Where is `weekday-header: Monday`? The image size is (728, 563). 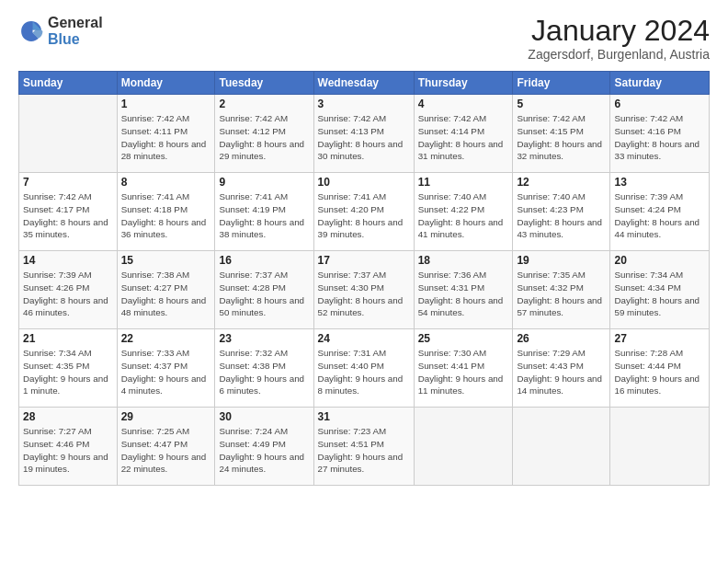
weekday-header: Monday is located at coordinates (165, 83).